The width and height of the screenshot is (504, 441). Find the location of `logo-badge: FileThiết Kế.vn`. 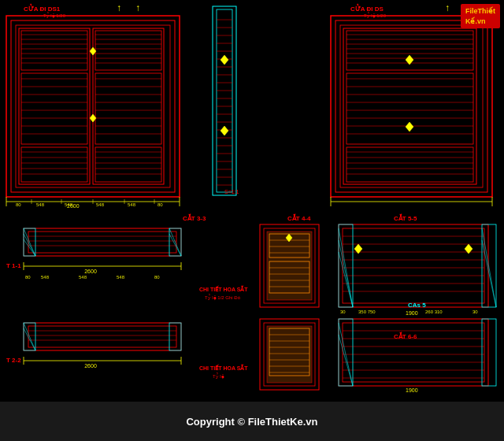

logo-badge: FileThiết Kế.vn is located at coordinates (480, 16).